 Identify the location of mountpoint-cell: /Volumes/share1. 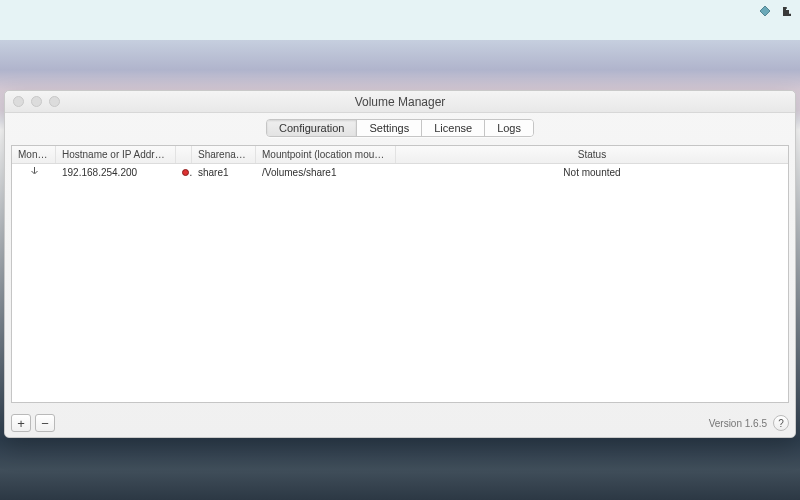
(326, 172).